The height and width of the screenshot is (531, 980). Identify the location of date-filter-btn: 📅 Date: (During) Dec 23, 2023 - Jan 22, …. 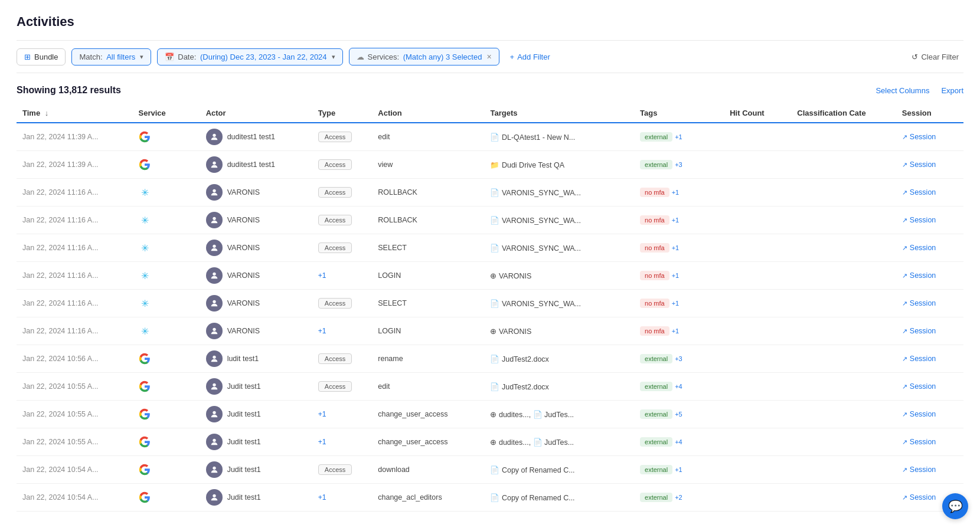
(250, 57).